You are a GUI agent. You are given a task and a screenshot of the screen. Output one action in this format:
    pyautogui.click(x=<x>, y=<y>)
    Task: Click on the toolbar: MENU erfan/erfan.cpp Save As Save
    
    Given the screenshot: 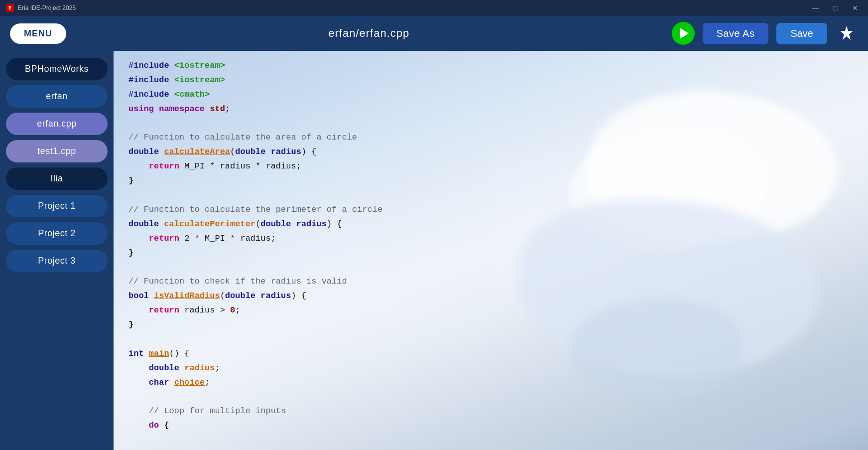 What is the action you would take?
    pyautogui.click(x=434, y=33)
    